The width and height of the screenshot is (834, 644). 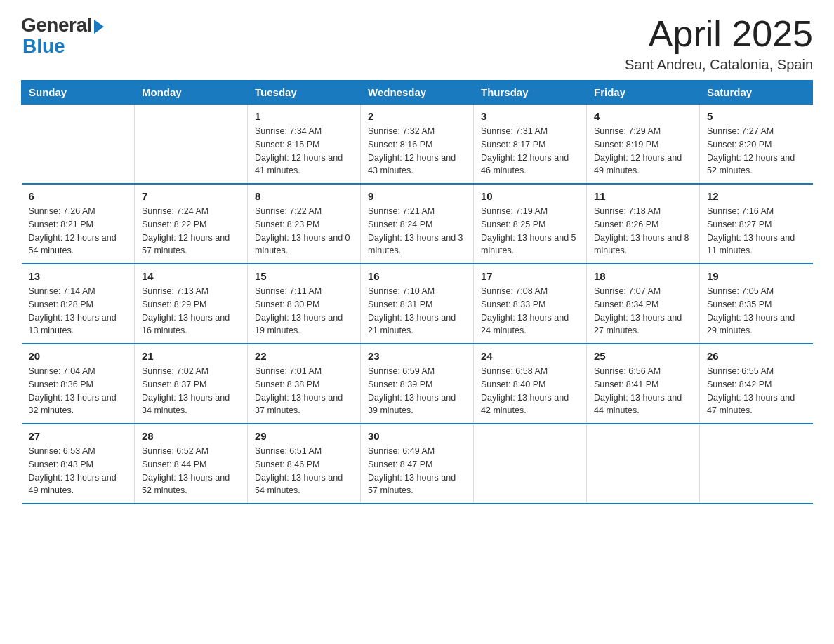 What do you see at coordinates (191, 232) in the screenshot?
I see `day-info: Sunrise: 7:24 AM Sunset: 8:22 PM Dayligh…` at bounding box center [191, 232].